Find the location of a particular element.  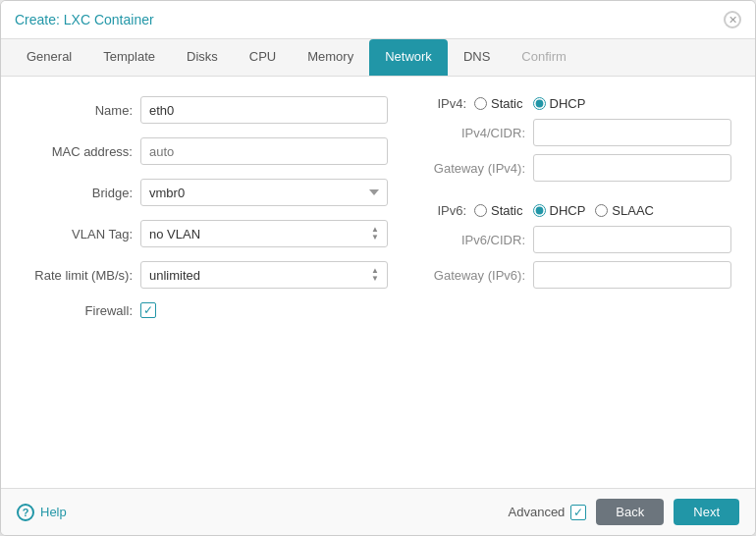

mac-row: MAC address: is located at coordinates (206, 151).